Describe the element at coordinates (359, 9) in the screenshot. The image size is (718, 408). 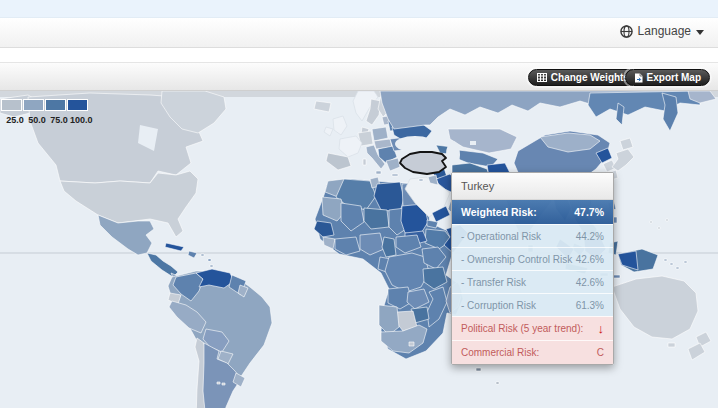
I see `top-accent-strip` at that location.